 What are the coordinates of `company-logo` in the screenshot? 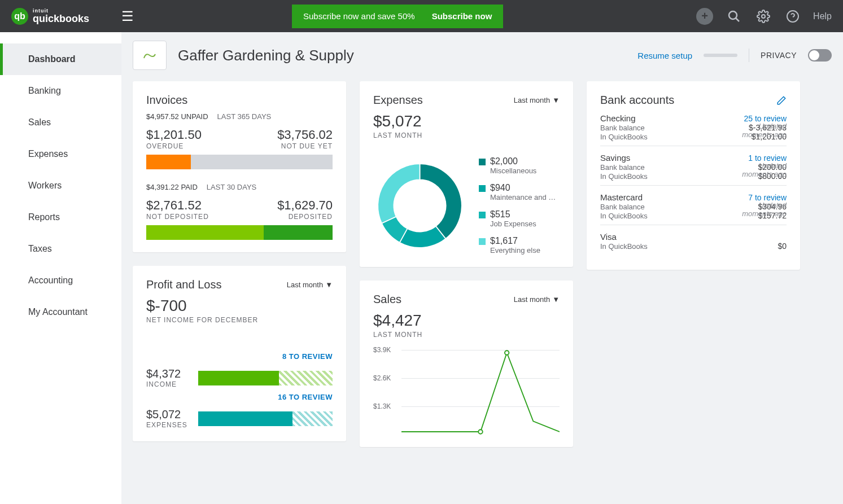 It's located at (150, 55).